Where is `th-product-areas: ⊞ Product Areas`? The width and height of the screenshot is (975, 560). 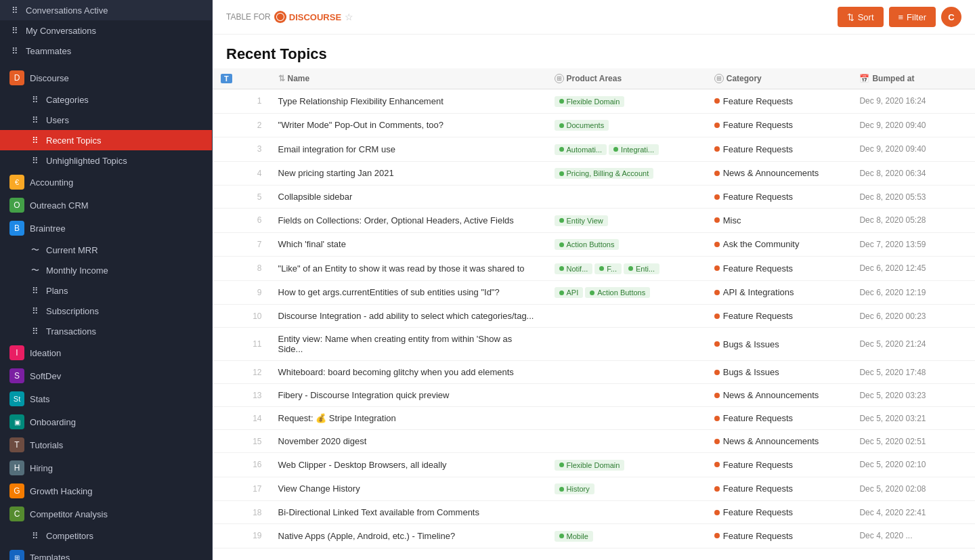 th-product-areas: ⊞ Product Areas is located at coordinates (626, 79).